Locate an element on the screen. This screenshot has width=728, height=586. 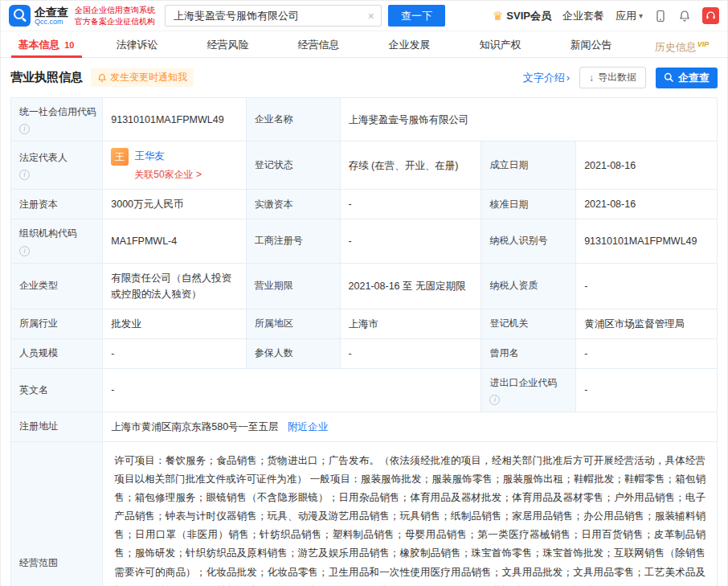
import-export-label-cell: 进出口企业代码 i is located at coordinates (529, 390).